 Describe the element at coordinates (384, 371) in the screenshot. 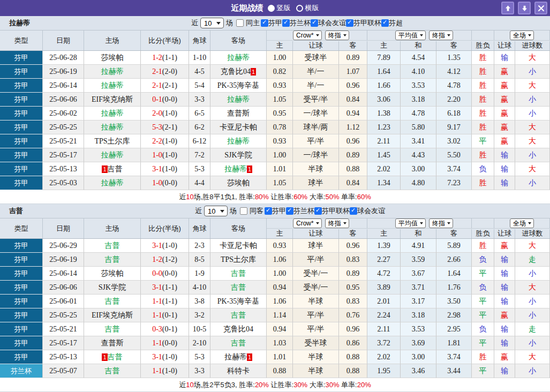

I see `eu-home-odds: 1.95` at that location.